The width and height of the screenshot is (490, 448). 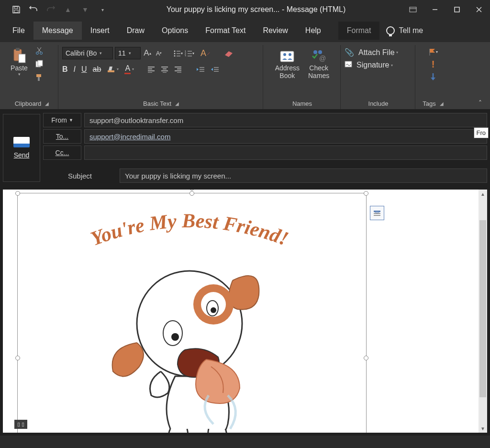 What do you see at coordinates (303, 176) in the screenshot?
I see `subject-input: Your puppy is licking my screen...` at bounding box center [303, 176].